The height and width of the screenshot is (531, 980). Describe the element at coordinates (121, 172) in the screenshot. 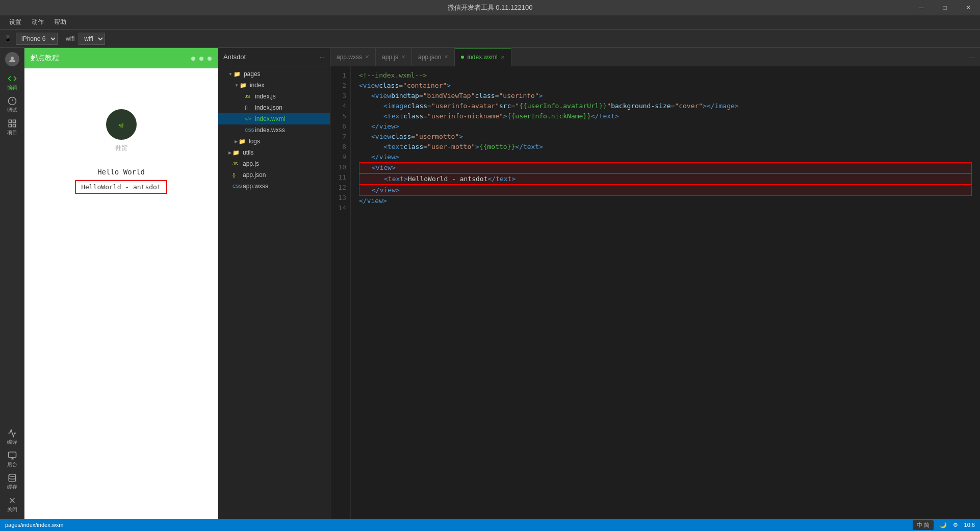

I see `hello-world-text: Hello World` at that location.